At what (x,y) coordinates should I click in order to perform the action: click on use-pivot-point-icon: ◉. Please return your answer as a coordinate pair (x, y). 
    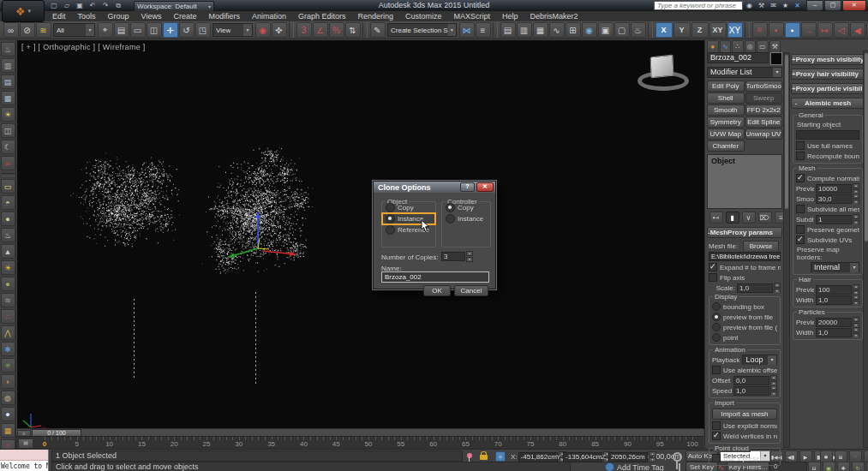
    Looking at the image, I should click on (263, 30).